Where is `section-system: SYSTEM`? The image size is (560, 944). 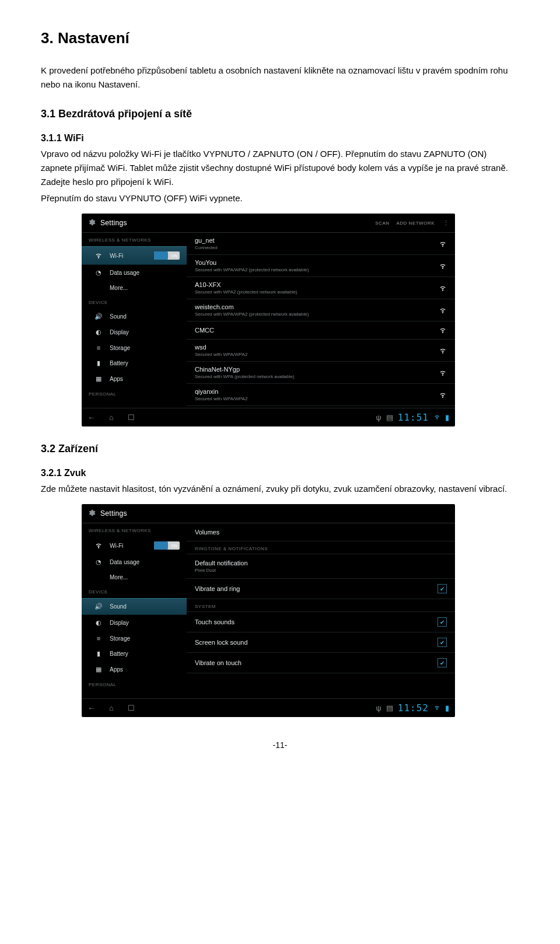
section-system: SYSTEM is located at coordinates (321, 606).